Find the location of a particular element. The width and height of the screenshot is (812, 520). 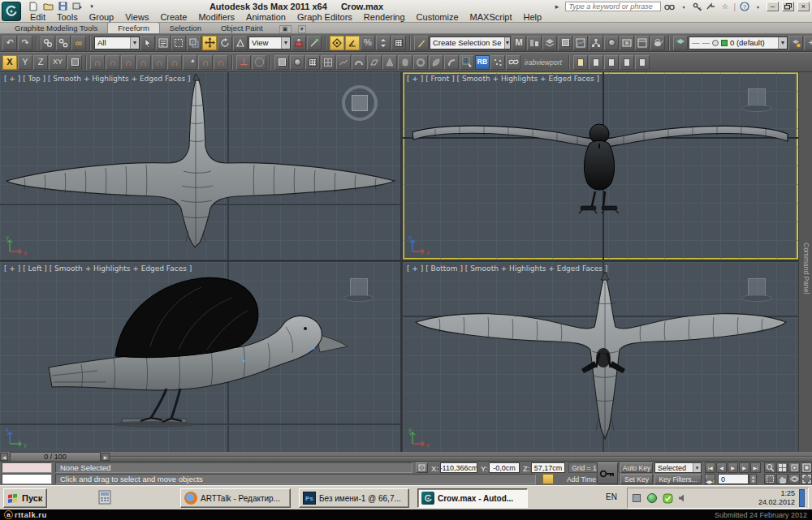

communication-center-icon is located at coordinates (711, 6).